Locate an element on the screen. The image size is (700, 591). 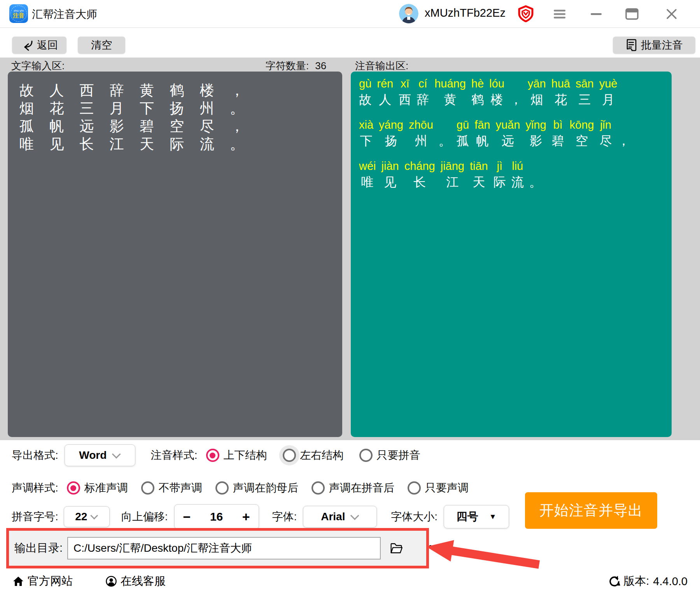
pinyin-text: zhōu is located at coordinates (421, 125).